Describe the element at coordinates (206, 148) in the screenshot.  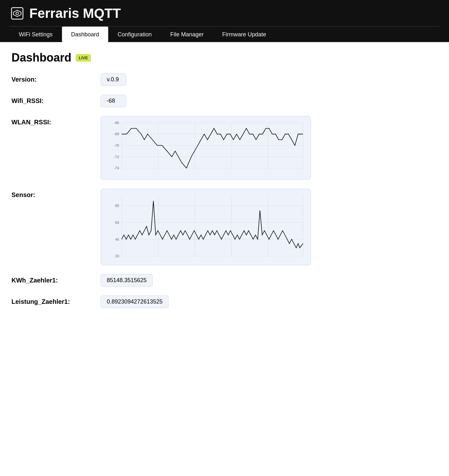
I see `wlan-rssi-chart: -66 -68 -70 -72 -74` at that location.